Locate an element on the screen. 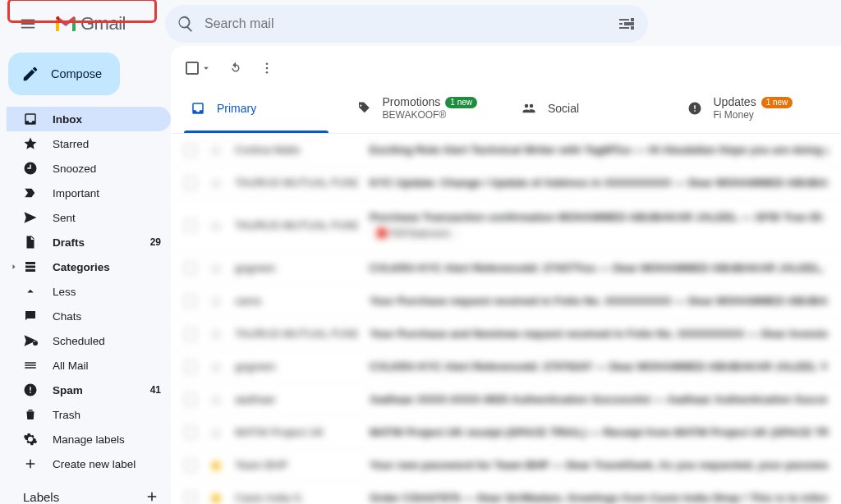  sidebar-item-label: Drafts is located at coordinates (94, 243).